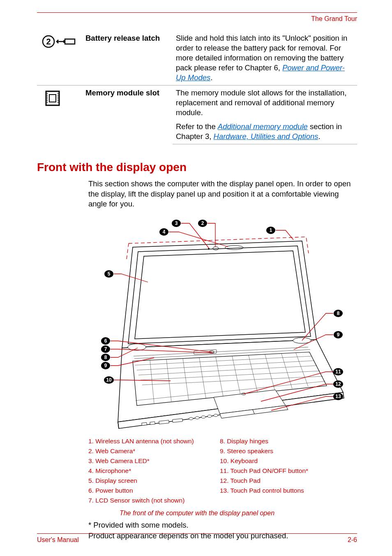  Describe the element at coordinates (127, 115) in the screenshot. I see `term-memory-slot: Memory module slot` at that location.